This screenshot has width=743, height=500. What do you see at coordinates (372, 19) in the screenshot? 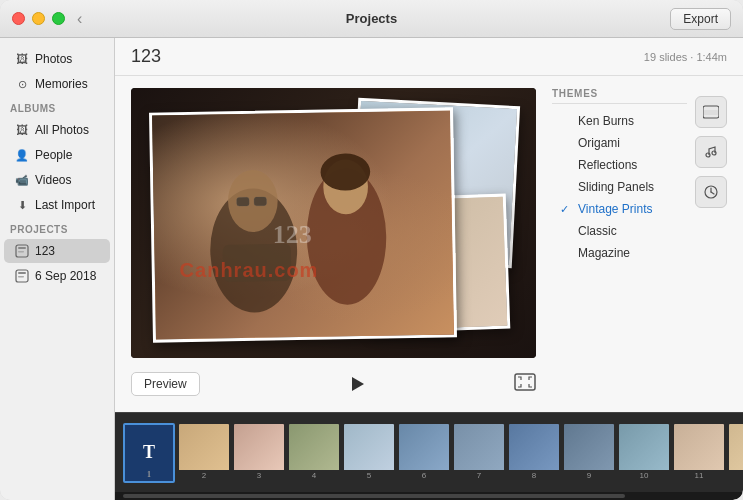
I see `titlebar: ‹ Projects Export` at bounding box center [372, 19].